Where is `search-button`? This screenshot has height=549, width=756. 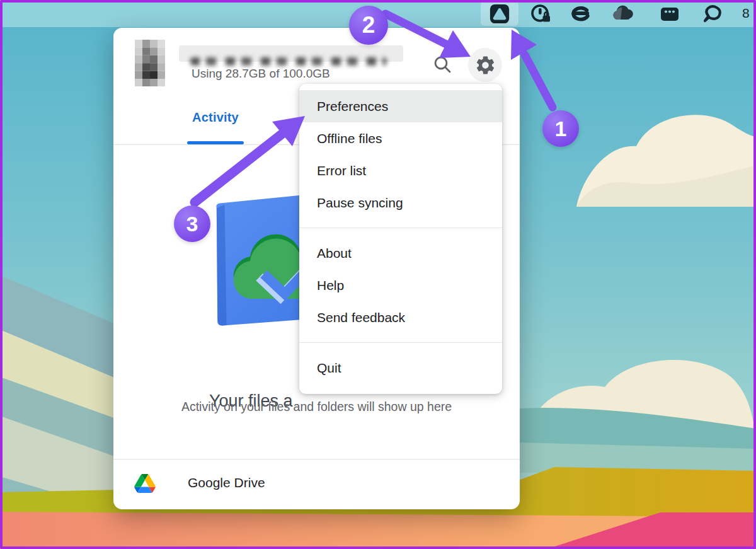 search-button is located at coordinates (443, 65).